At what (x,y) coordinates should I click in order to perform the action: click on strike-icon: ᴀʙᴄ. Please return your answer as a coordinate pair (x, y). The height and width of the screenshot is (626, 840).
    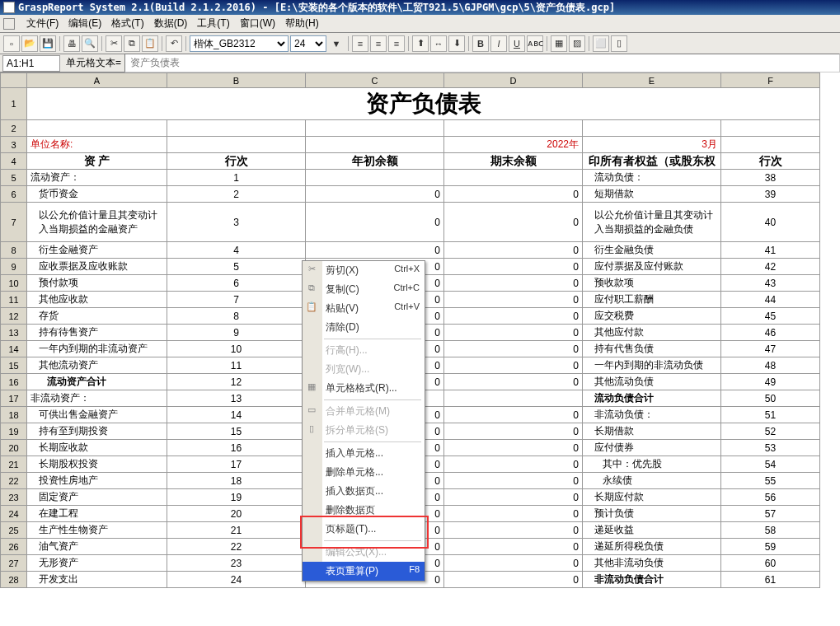
    Looking at the image, I should click on (535, 44).